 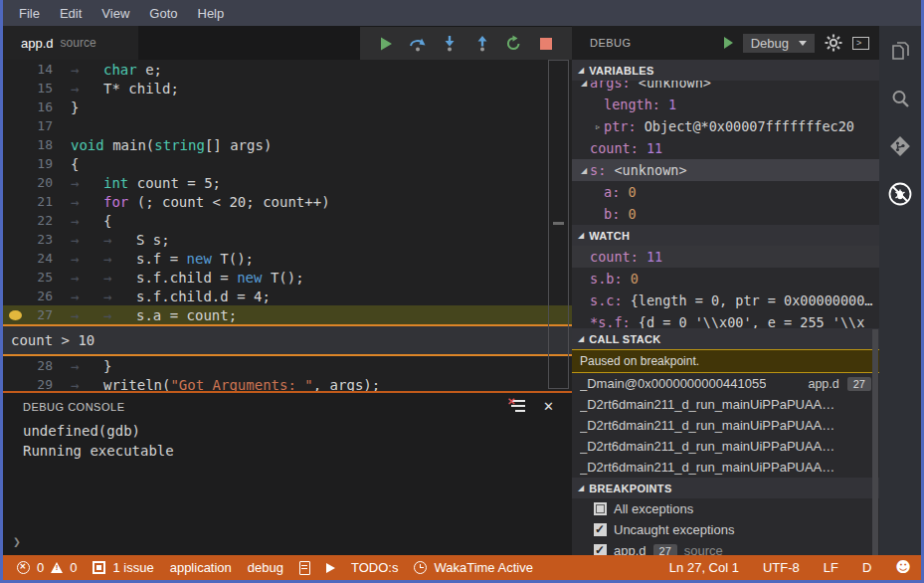 I want to click on section-watch: ◢WATCH, so click(x=726, y=235).